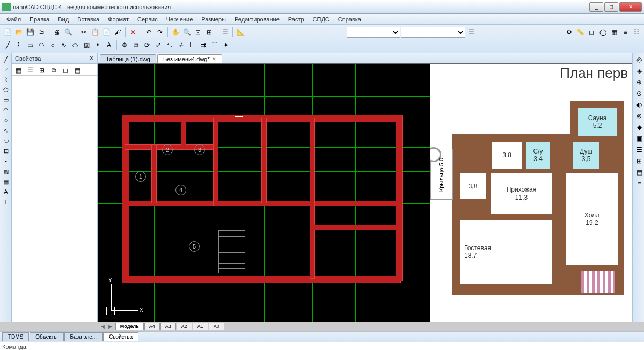 The image size is (644, 350). Describe the element at coordinates (8, 32) in the screenshot. I see `new-icon: 📄` at that location.